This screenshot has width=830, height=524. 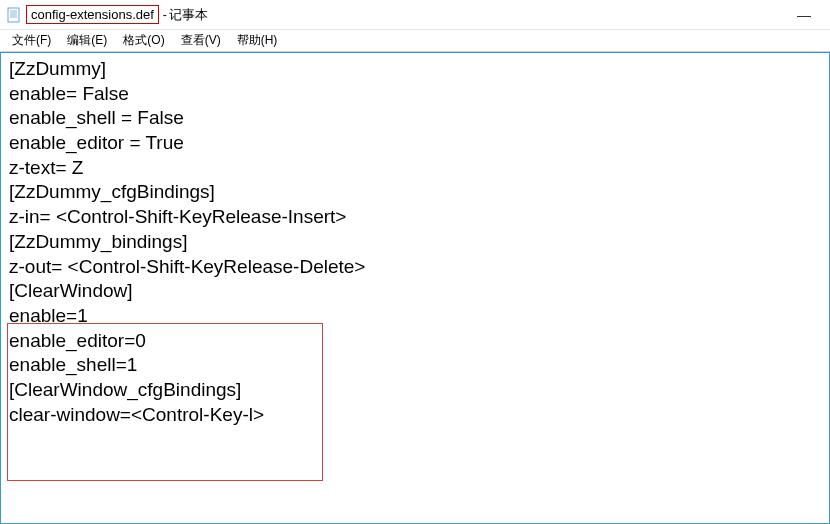 I want to click on app-name: 记事本, so click(x=188, y=15).